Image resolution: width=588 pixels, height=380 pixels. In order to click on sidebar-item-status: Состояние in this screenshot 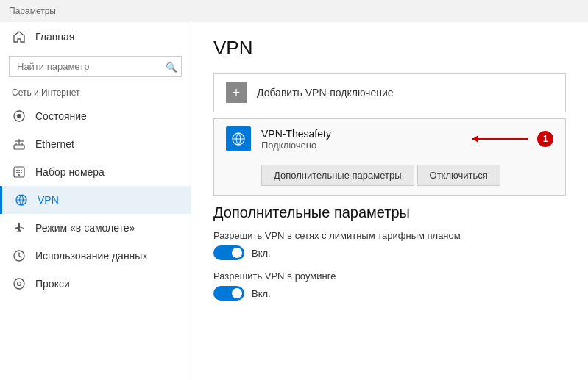, I will do `click(96, 116)`.